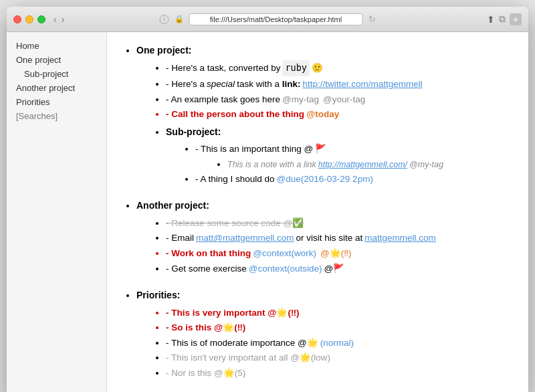  I want to click on task-a4-flag: @🚩, so click(334, 269).